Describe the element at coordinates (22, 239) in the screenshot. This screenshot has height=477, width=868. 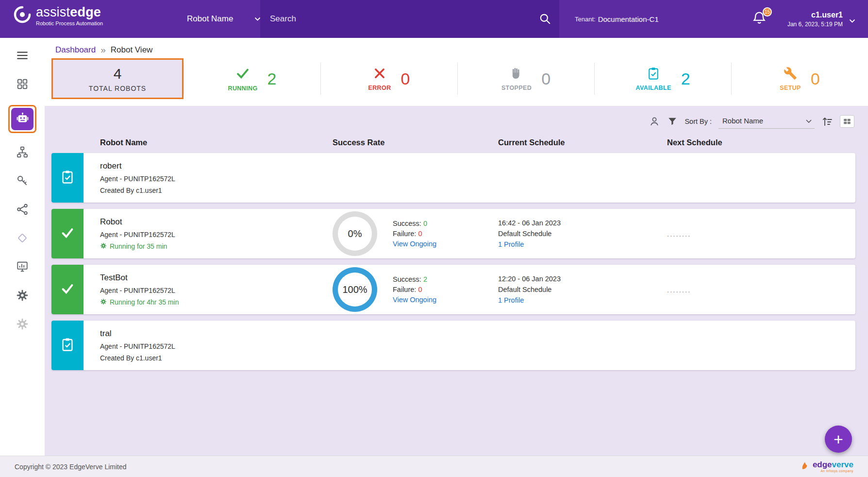
I see `diamond-icon` at that location.